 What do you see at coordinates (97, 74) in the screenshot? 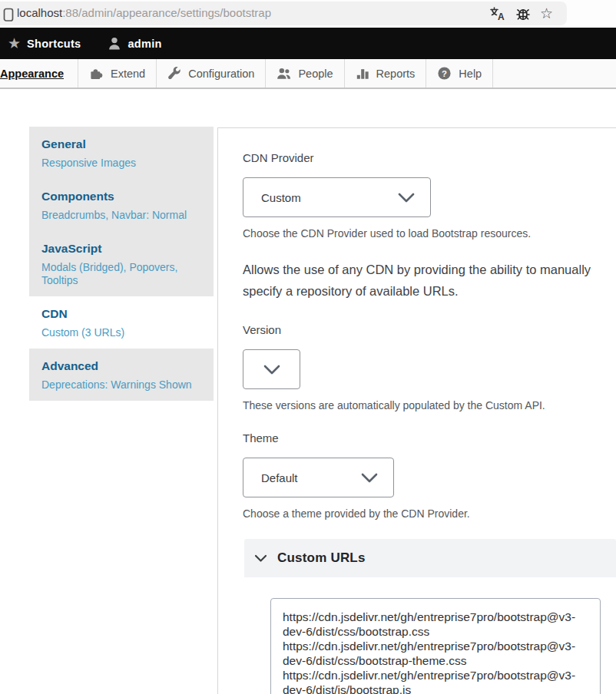
I see `puzzle-icon` at bounding box center [97, 74].